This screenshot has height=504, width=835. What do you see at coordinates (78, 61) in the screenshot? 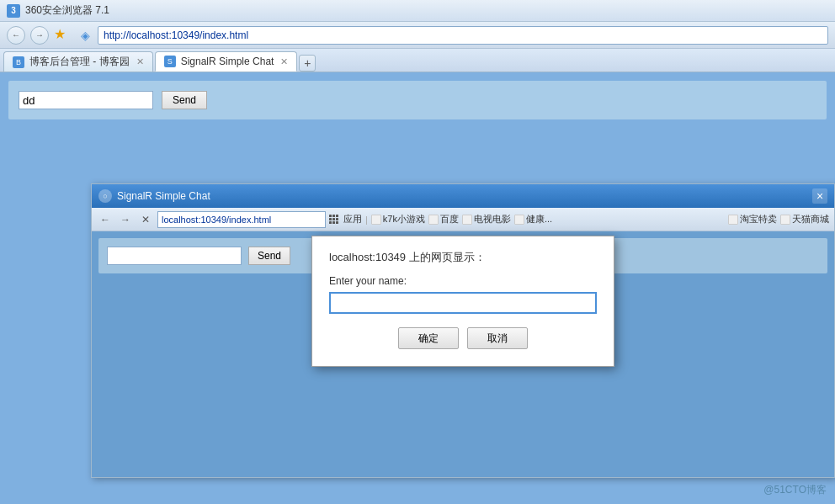
I see `tab-blog: B 博客后台管理 - 博客园 ✕` at bounding box center [78, 61].